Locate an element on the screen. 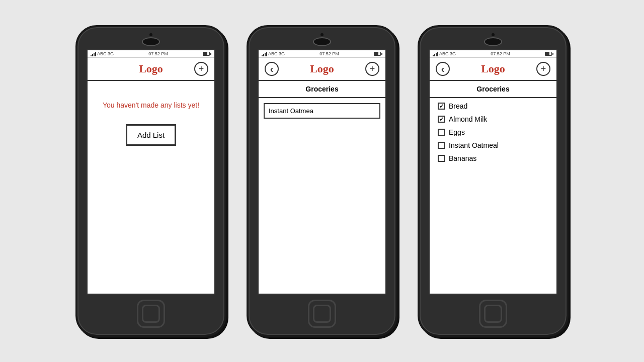 This screenshot has height=362, width=644. logo-2: Logo is located at coordinates (322, 69).